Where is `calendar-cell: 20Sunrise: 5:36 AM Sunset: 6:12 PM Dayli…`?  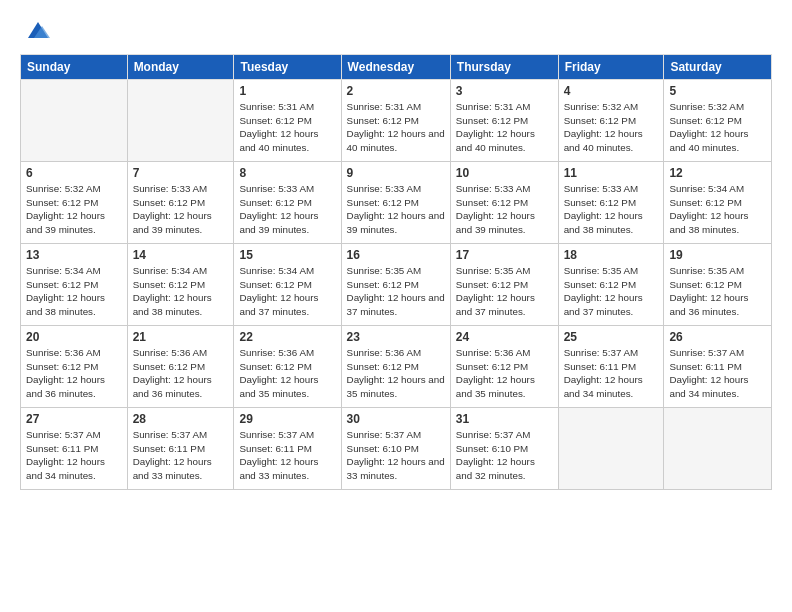 calendar-cell: 20Sunrise: 5:36 AM Sunset: 6:12 PM Dayli… is located at coordinates (74, 367).